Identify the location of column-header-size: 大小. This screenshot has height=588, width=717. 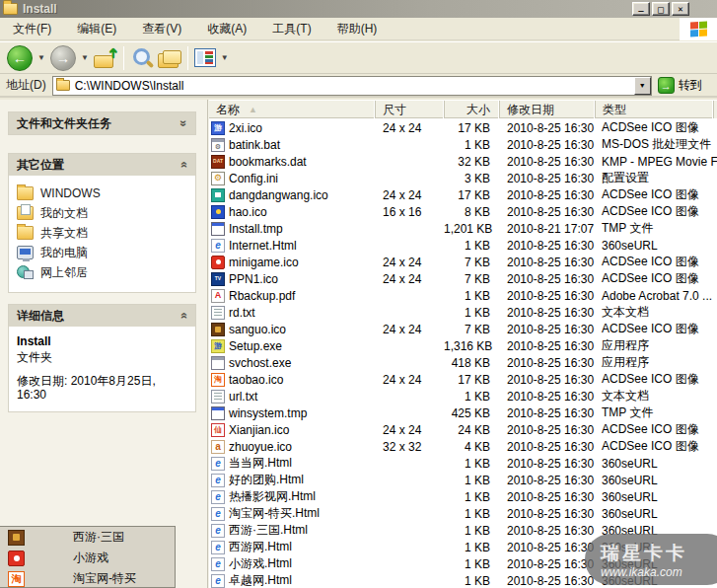
(472, 110).